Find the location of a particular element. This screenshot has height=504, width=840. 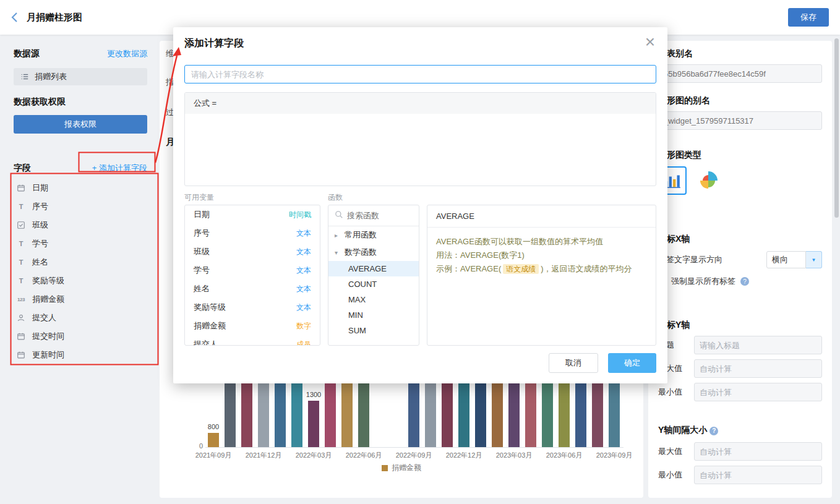

field-label: 学号 is located at coordinates (40, 244).